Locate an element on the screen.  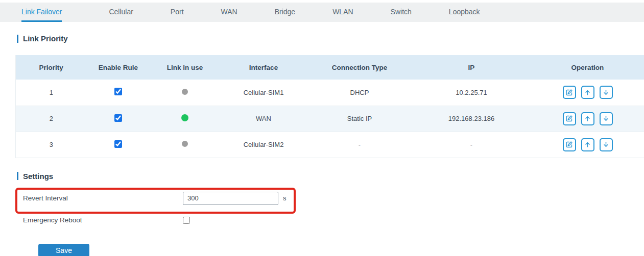
revert-interval-row: Revert Interval s is located at coordinates (330, 198).